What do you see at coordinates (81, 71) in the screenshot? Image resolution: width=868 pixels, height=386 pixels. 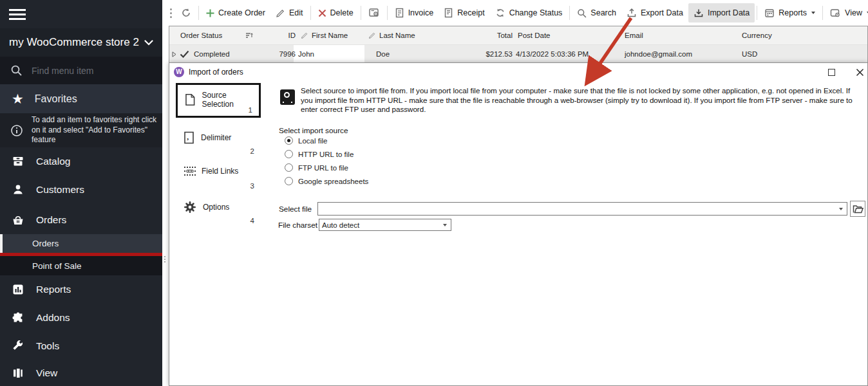 I see `sidebar-search` at bounding box center [81, 71].